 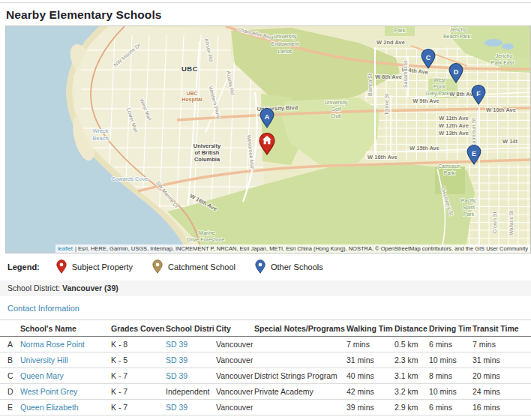 I want to click on legend-item-label: Catchment School, so click(x=202, y=267).